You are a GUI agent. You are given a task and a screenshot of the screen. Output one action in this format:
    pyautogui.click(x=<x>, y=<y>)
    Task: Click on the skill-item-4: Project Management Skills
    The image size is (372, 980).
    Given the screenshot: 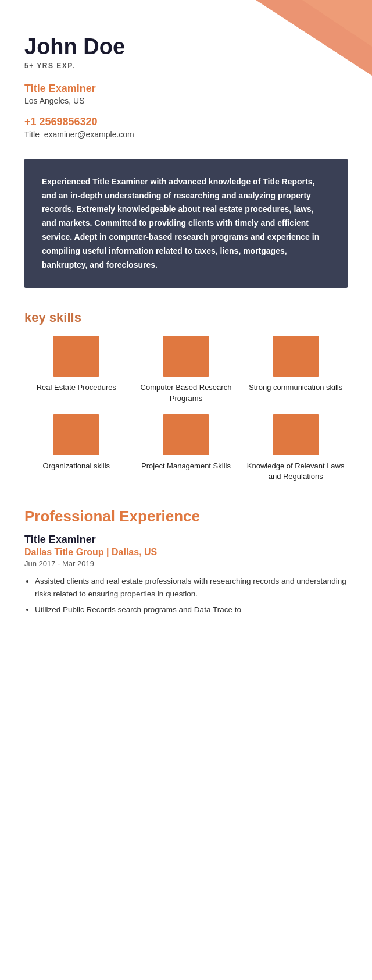 What is the action you would take?
    pyautogui.click(x=186, y=448)
    